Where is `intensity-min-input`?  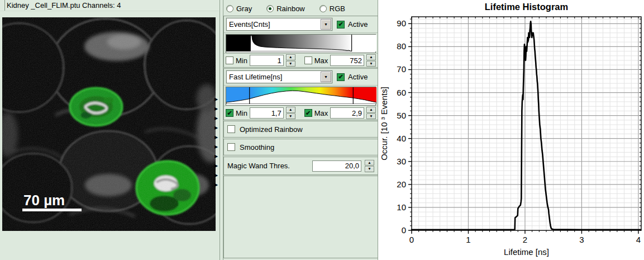
intensity-min-input is located at coordinates (267, 60).